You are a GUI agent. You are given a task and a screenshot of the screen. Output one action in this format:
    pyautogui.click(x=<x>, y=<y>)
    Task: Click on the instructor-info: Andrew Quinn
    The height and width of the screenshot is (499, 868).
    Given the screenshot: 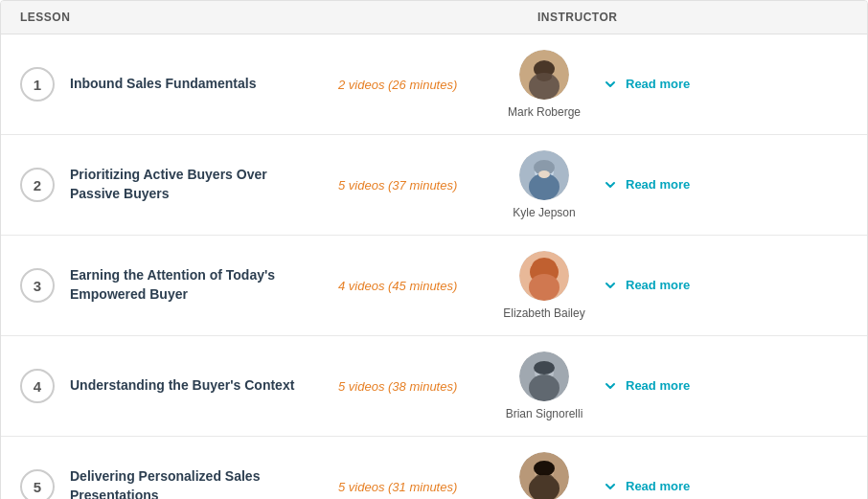 What is the action you would take?
    pyautogui.click(x=544, y=475)
    